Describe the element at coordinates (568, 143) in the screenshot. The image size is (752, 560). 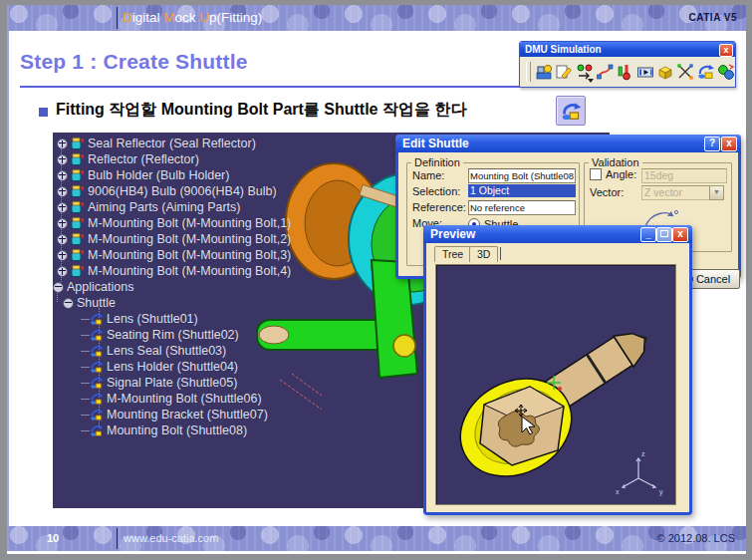
I see `dialog-titlebar: Edit Shuttle` at that location.